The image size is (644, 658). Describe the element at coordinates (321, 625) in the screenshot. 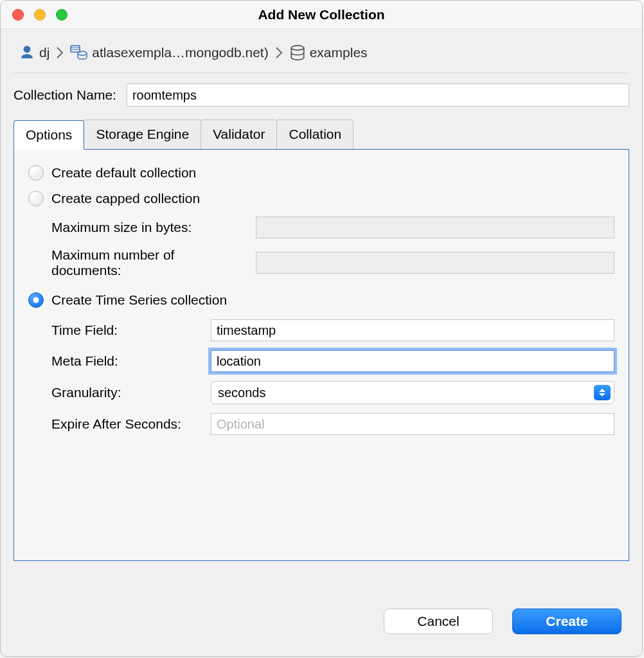

I see `dialog-footer: Cancel Create` at that location.